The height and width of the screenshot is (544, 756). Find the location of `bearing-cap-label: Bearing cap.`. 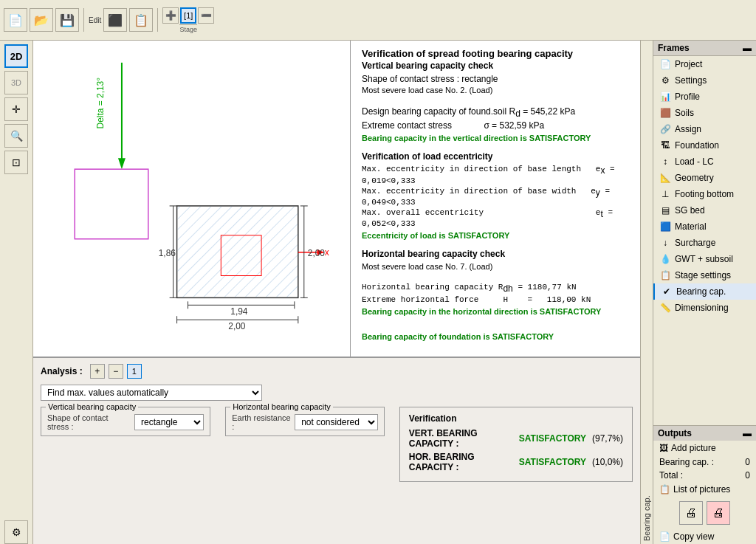

bearing-cap-label: Bearing cap. is located at coordinates (647, 292).